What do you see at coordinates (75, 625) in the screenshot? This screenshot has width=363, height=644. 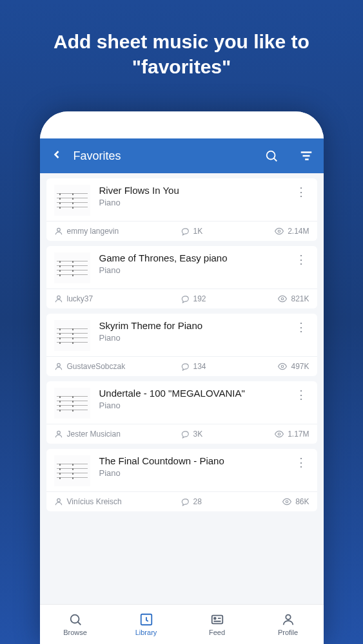 I see `nav-browse: Browse` at bounding box center [75, 625].